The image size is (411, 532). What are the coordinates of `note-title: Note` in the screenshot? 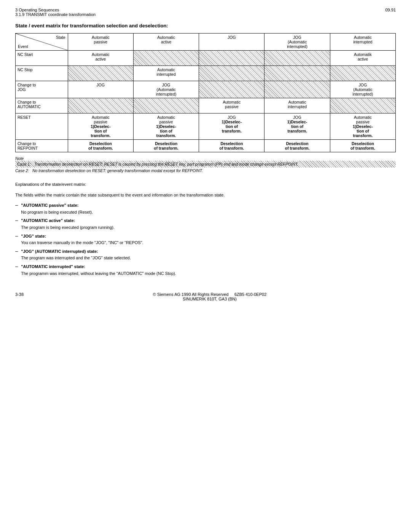 It's located at (206, 158).